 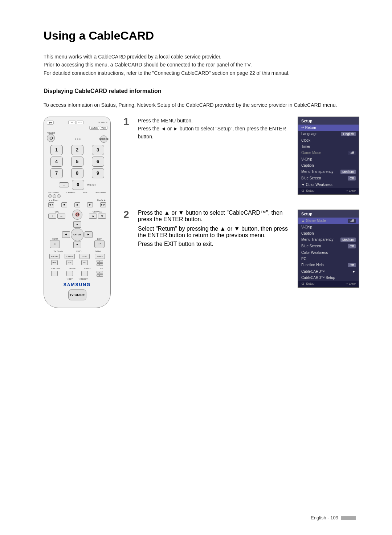 I want to click on stb-label: STB, so click(x=80, y=122).